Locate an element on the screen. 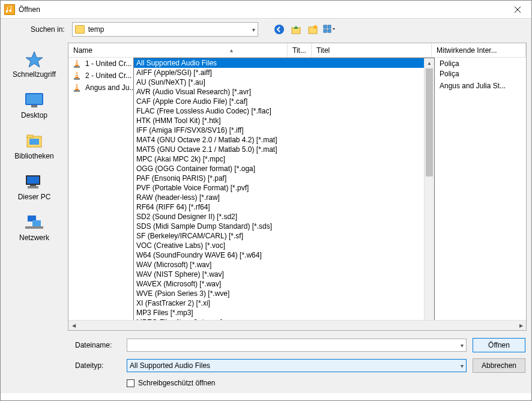 The height and width of the screenshot is (401, 532). place-desktop: Desktop is located at coordinates (34, 105).